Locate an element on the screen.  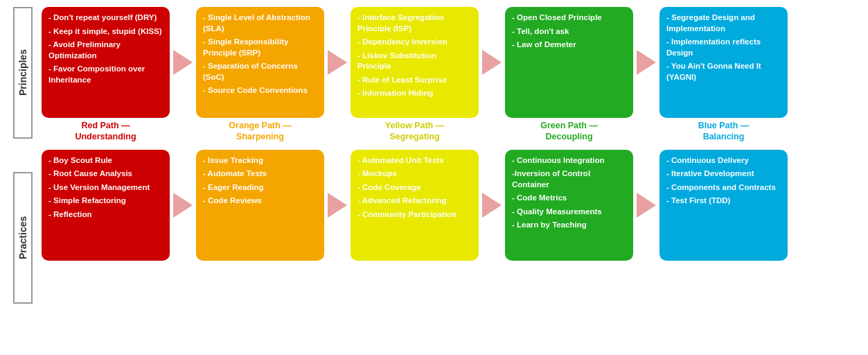
p-yellow-4: - Rule of Least Surprise is located at coordinates (414, 80).